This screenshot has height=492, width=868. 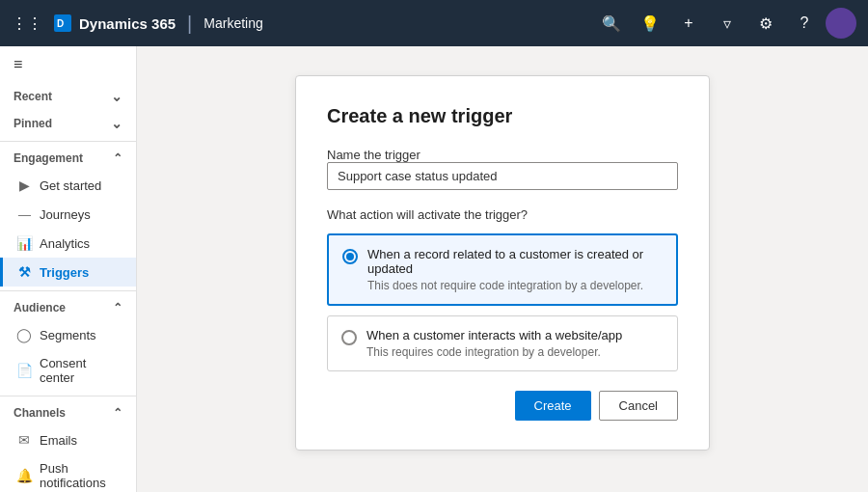 I want to click on sidebar-item-emails: ✉ Emails, so click(x=68, y=440).